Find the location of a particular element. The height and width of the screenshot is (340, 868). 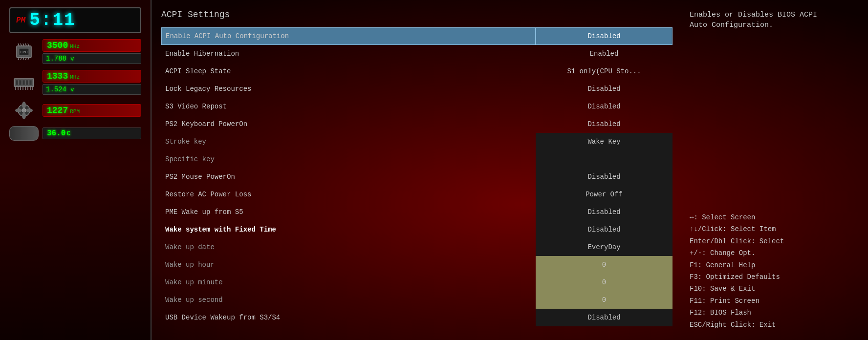

help-description: Enables or Disables BIOS ACPI Auto Confi… is located at coordinates (775, 20).